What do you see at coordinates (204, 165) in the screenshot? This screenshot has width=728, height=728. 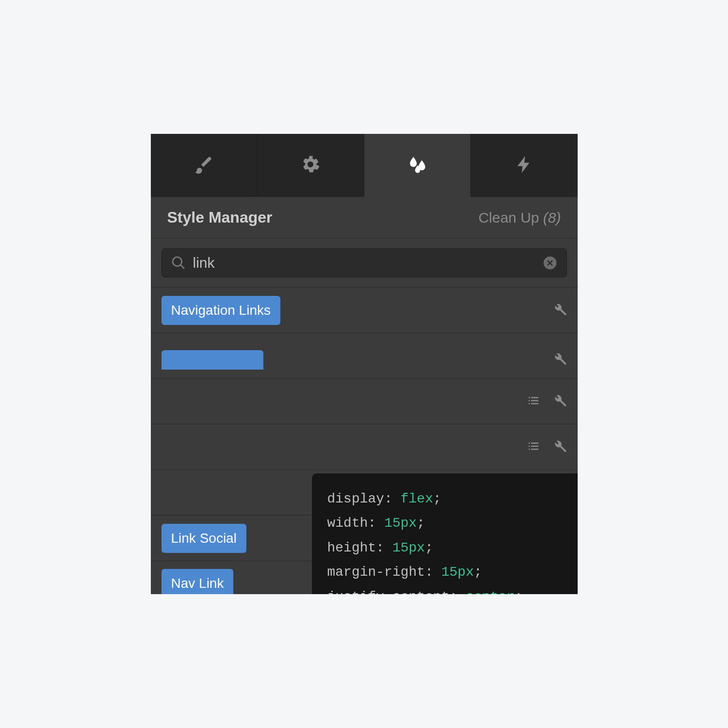 I see `style-tab` at bounding box center [204, 165].